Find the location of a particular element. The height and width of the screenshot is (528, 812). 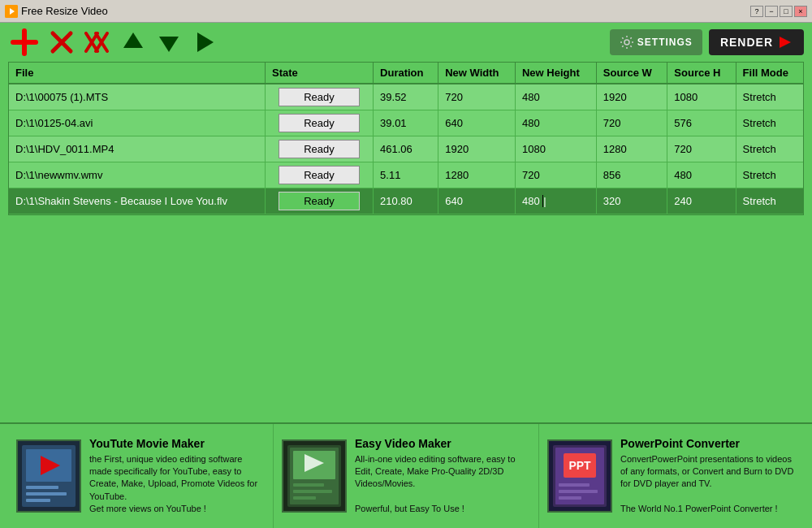

remove-file-button is located at coordinates (62, 42).